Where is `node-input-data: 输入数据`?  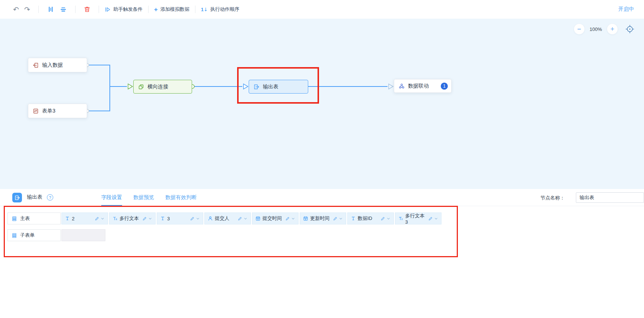 node-input-data: 输入数据 is located at coordinates (57, 65).